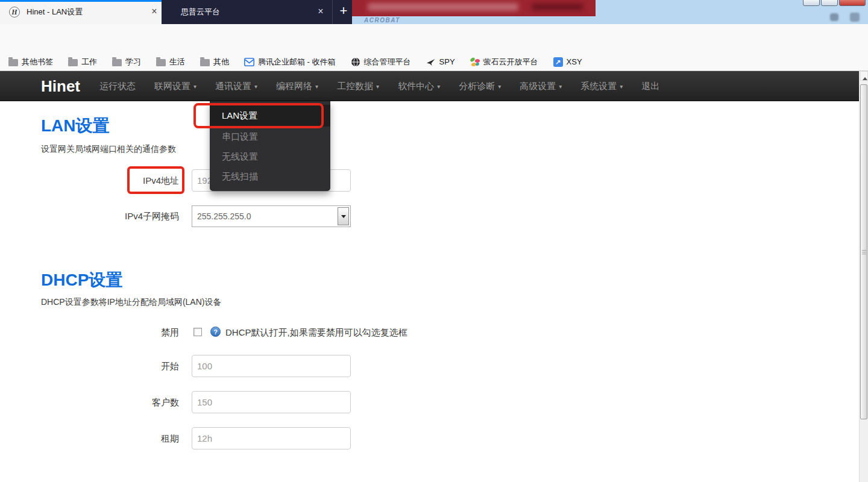  What do you see at coordinates (864, 252) in the screenshot?
I see `scrollbar-thumb` at bounding box center [864, 252].